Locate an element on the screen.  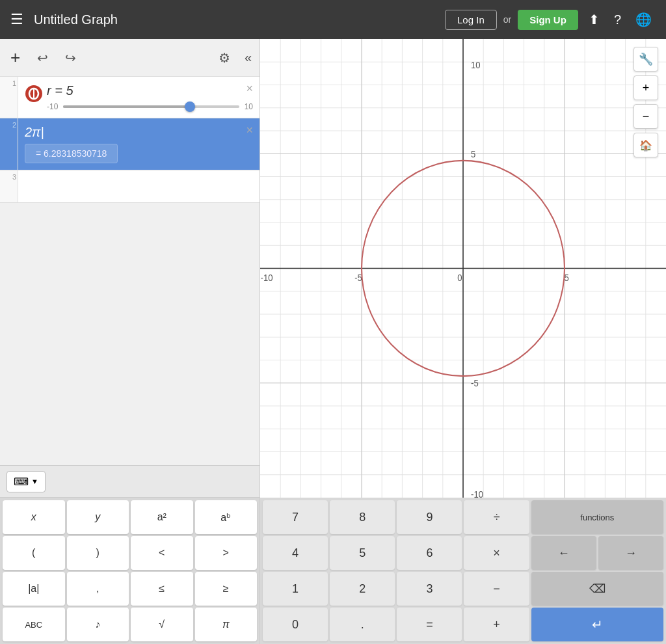
keyboard-toggle-button: ⌨ ▼ is located at coordinates (26, 481).